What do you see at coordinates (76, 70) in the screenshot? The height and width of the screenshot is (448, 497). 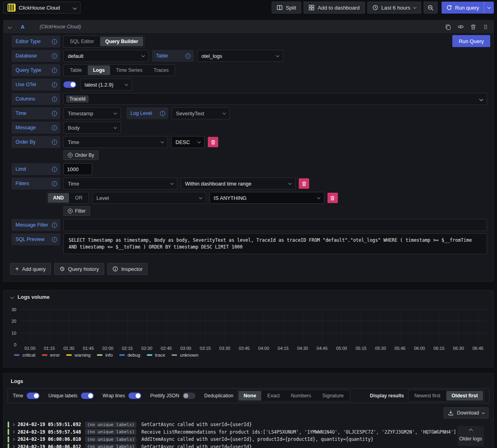 I see `query-type-option: Table` at bounding box center [76, 70].